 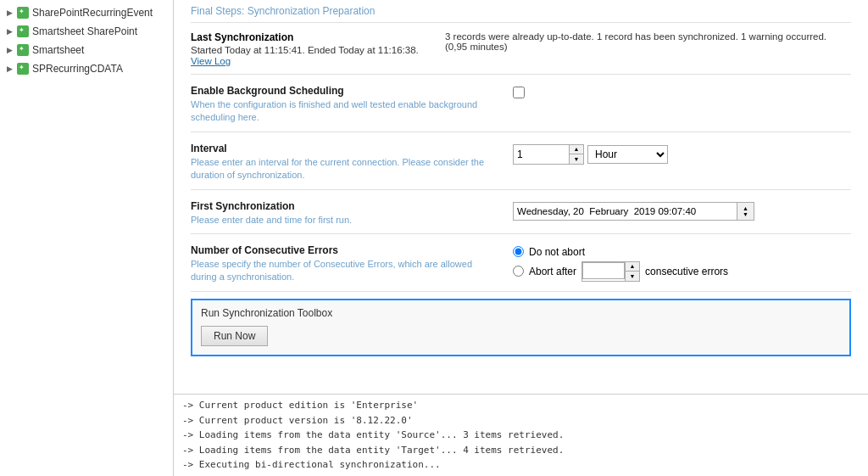 What do you see at coordinates (23, 50) in the screenshot?
I see `smartsheet-icon` at bounding box center [23, 50].